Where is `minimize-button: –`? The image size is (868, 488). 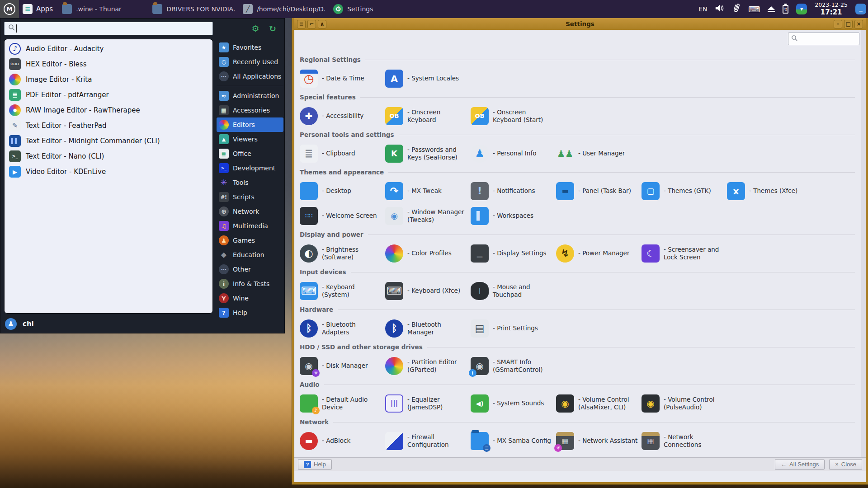
minimize-button: – is located at coordinates (838, 24).